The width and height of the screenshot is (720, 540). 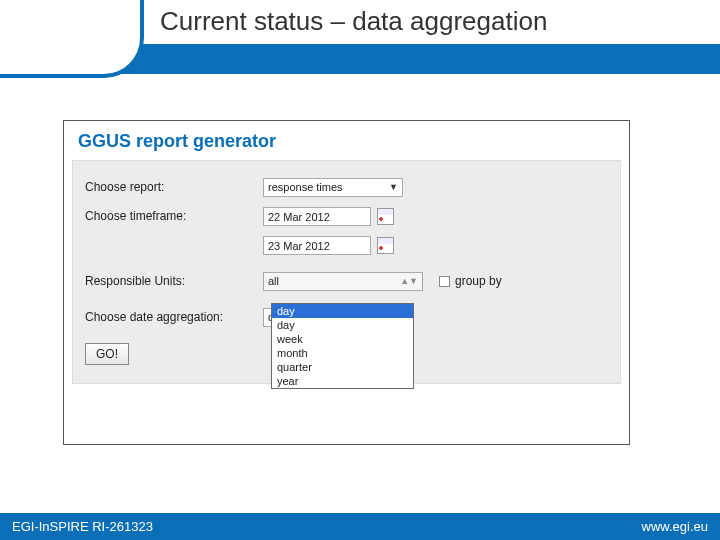 I want to click on groupby-checkbox, so click(x=444, y=282).